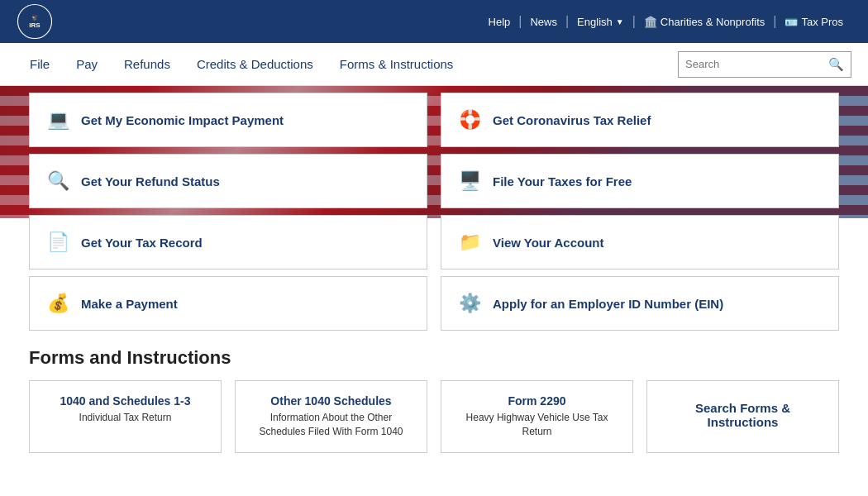 This screenshot has width=868, height=496. What do you see at coordinates (434, 181) in the screenshot?
I see `cards-row-2: 🔍 Get Your Refund Status 🖥️ File Your Ta…` at bounding box center [434, 181].